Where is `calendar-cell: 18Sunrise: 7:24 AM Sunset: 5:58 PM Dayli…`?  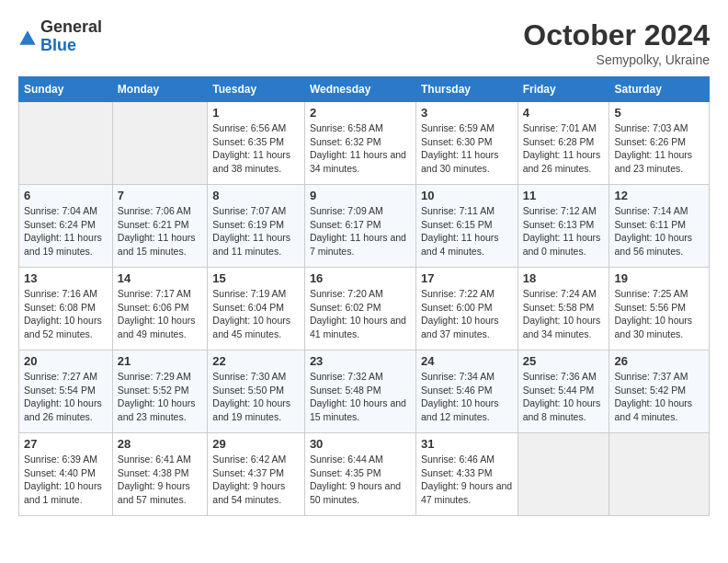
calendar-cell: 18Sunrise: 7:24 AM Sunset: 5:58 PM Dayli… is located at coordinates (563, 309).